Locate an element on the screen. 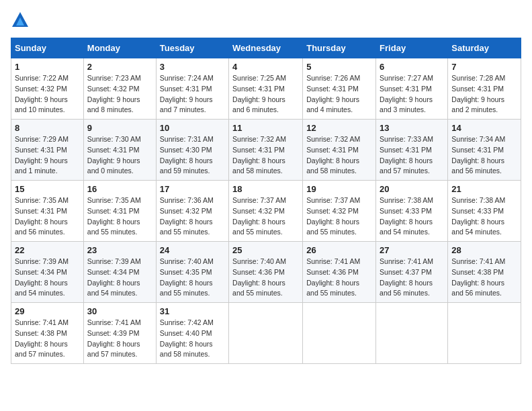  calendar-day-cell: 10 Sunrise: 7:31 AM Sunset: 4:30 PM Dayl… is located at coordinates (192, 150).